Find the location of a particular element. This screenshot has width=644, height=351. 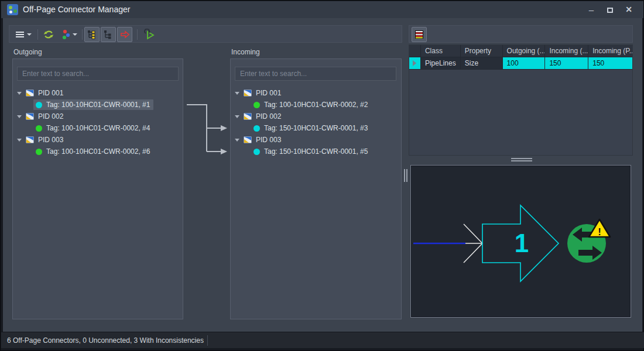

legend-caret-icon is located at coordinates (75, 35).